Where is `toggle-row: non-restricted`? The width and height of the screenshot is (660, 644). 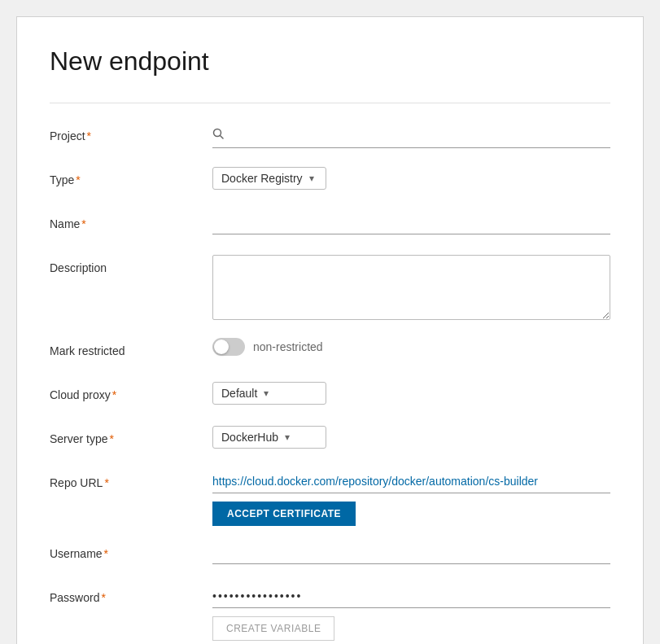 toggle-row: non-restricted is located at coordinates (412, 347).